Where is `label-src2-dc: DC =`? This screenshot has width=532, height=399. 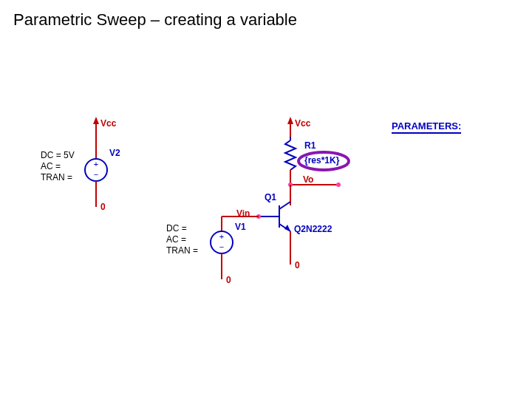
label-src2-dc: DC = is located at coordinates (177, 229).